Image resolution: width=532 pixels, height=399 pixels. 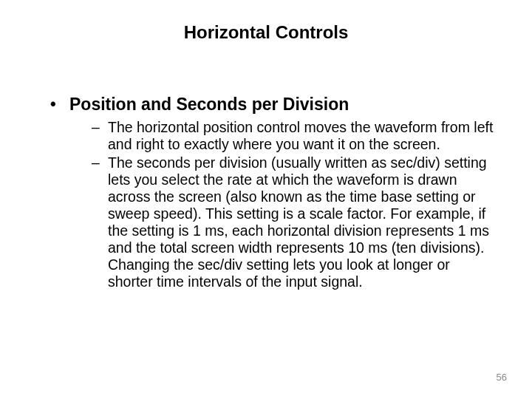 I want to click on bullet-1-heading: Position and Seconds per Division, so click(x=209, y=104).